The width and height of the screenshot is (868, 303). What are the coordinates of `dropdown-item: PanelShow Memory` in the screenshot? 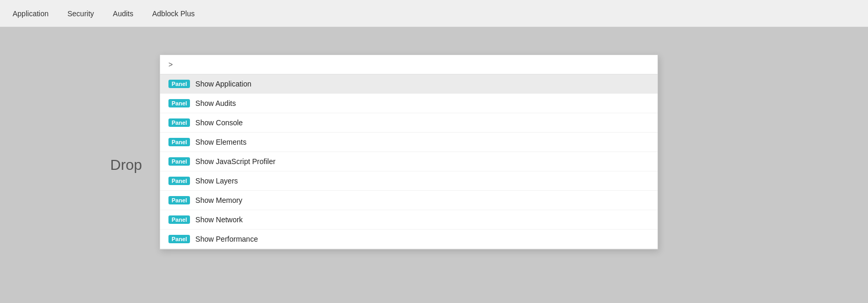 It's located at (409, 200).